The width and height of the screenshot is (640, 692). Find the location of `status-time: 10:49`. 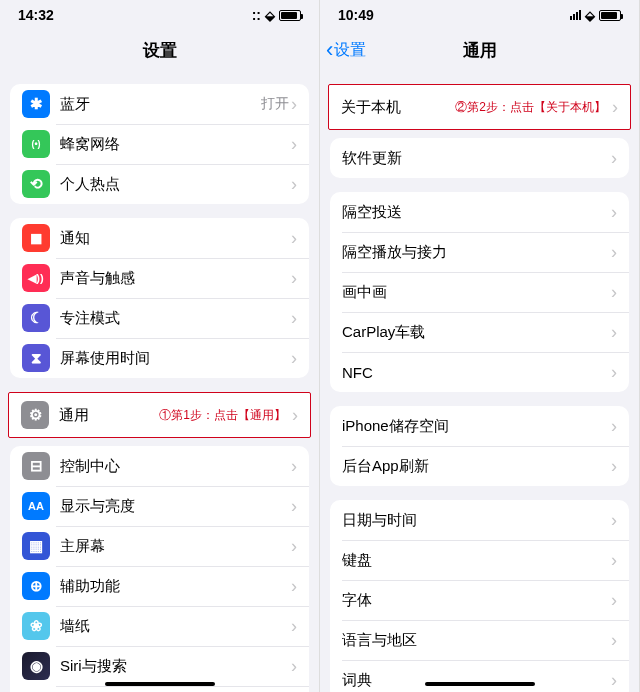

status-time: 10:49 is located at coordinates (356, 15).